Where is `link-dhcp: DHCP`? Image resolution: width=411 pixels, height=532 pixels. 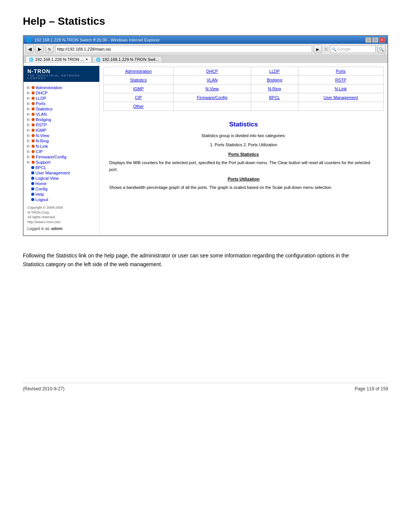
link-dhcp: DHCP is located at coordinates (42, 93).